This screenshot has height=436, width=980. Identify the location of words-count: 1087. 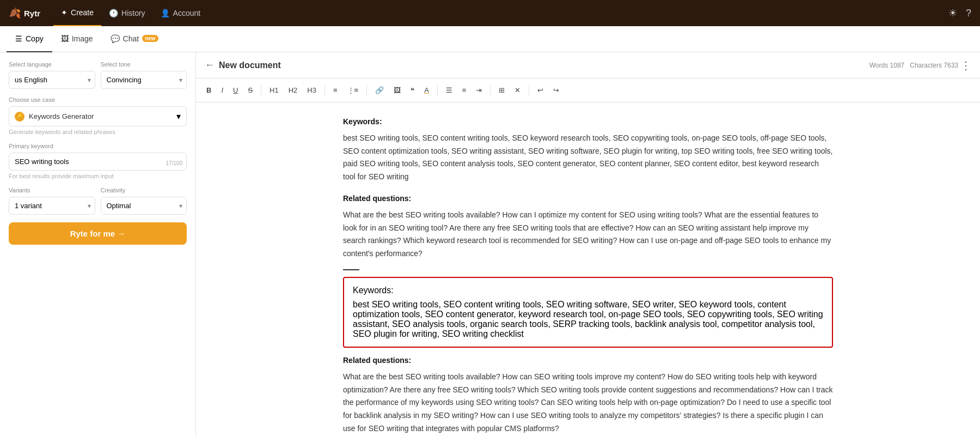
(897, 65).